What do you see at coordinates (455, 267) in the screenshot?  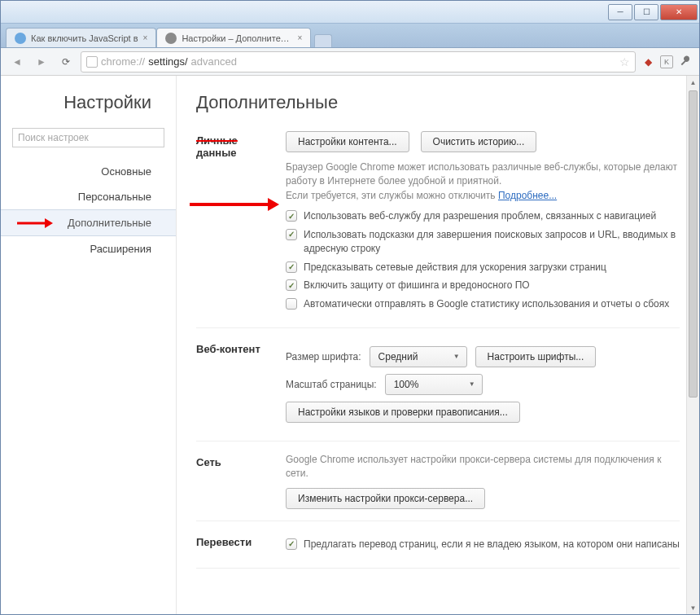 I see `checkbox-label: Предсказывать сетевые действия для ускор…` at bounding box center [455, 267].